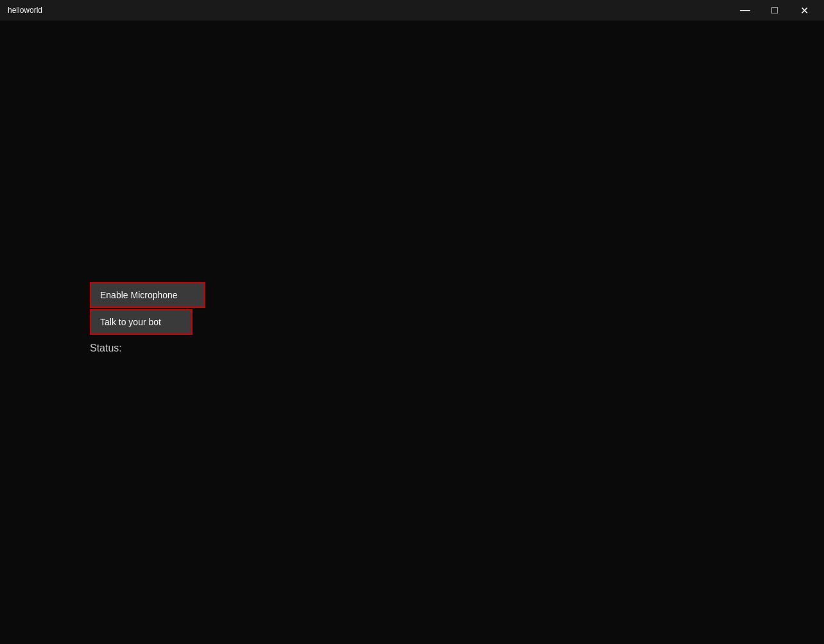 The height and width of the screenshot is (644, 824). I want to click on app-title: helloworld, so click(24, 10).